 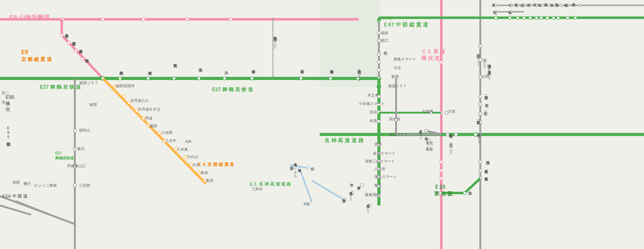 What do you see at coordinates (296, 168) in the screenshot?
I see `label-inabuki: 稲葺山トンネル` at bounding box center [296, 168].